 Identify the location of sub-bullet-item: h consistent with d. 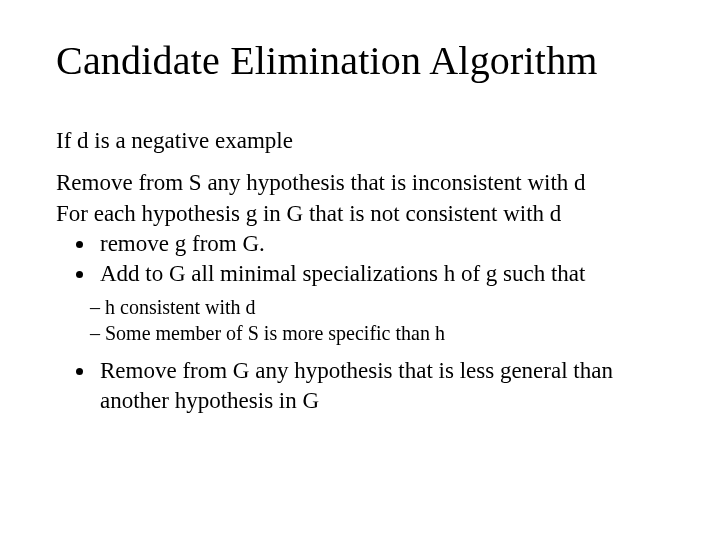
(377, 307).